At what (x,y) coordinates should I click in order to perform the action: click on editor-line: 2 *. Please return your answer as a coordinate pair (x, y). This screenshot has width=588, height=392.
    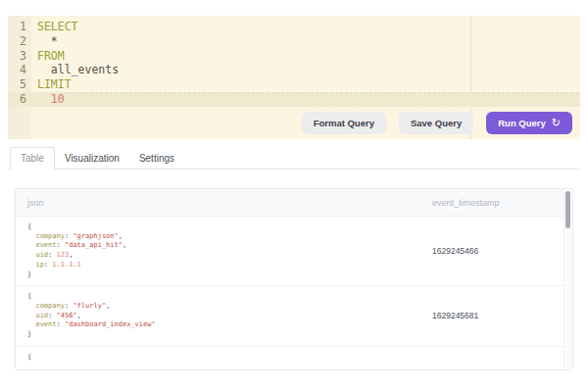
    Looking at the image, I should click on (294, 41).